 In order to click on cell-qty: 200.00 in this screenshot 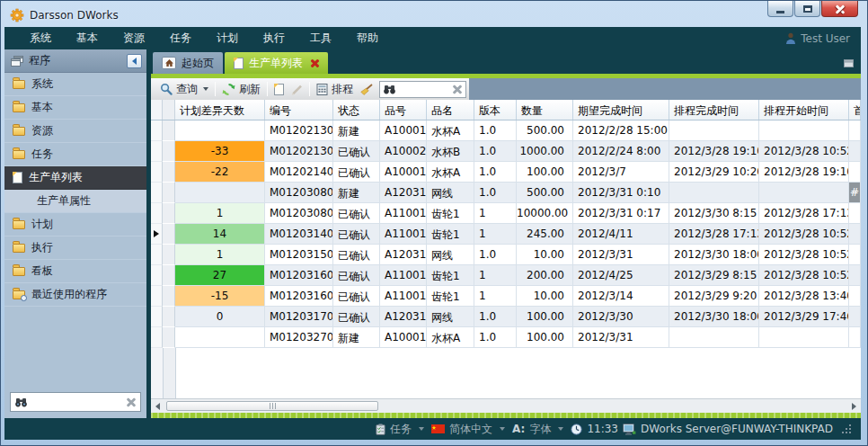, I will do `click(545, 275)`.